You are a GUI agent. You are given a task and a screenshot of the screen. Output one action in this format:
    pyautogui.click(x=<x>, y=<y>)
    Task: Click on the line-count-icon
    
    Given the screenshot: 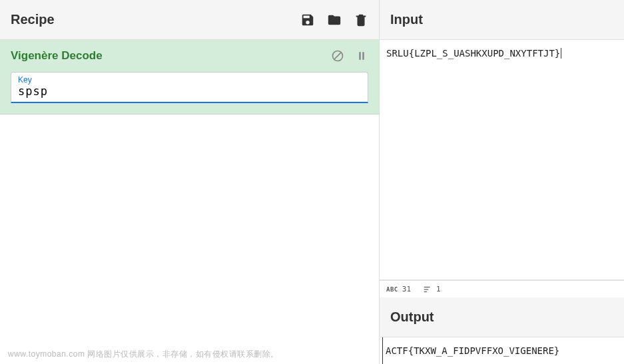 What is the action you would take?
    pyautogui.click(x=428, y=289)
    